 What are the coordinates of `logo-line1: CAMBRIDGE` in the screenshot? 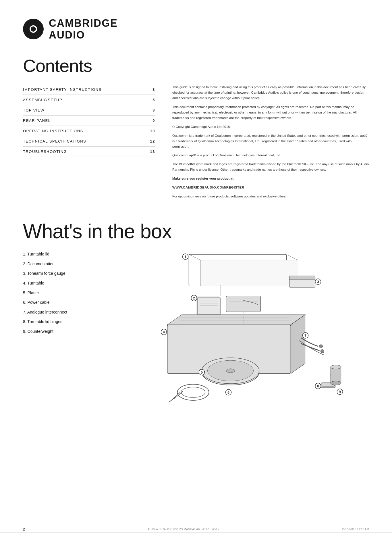 It's located at (83, 23).